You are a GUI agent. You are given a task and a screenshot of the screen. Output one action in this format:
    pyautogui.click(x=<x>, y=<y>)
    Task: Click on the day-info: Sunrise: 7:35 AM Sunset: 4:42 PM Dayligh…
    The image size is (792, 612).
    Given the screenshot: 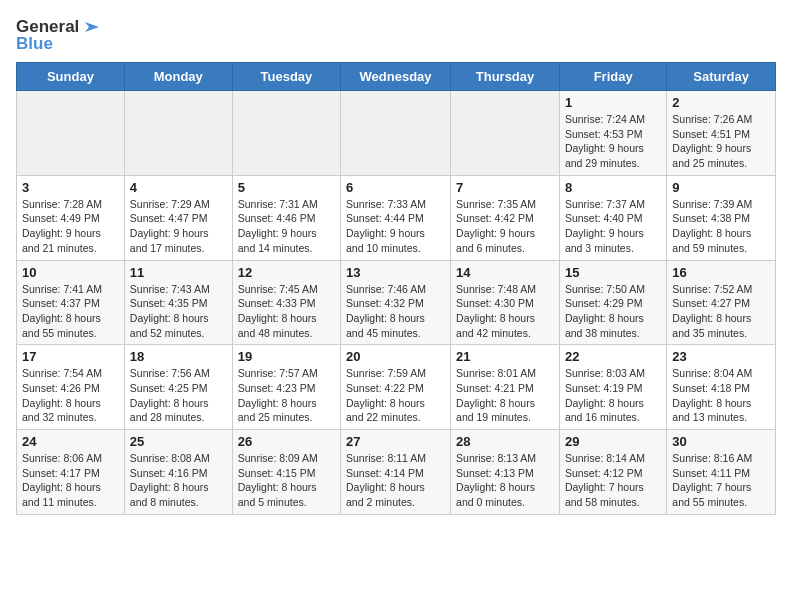 What is the action you would take?
    pyautogui.click(x=505, y=226)
    